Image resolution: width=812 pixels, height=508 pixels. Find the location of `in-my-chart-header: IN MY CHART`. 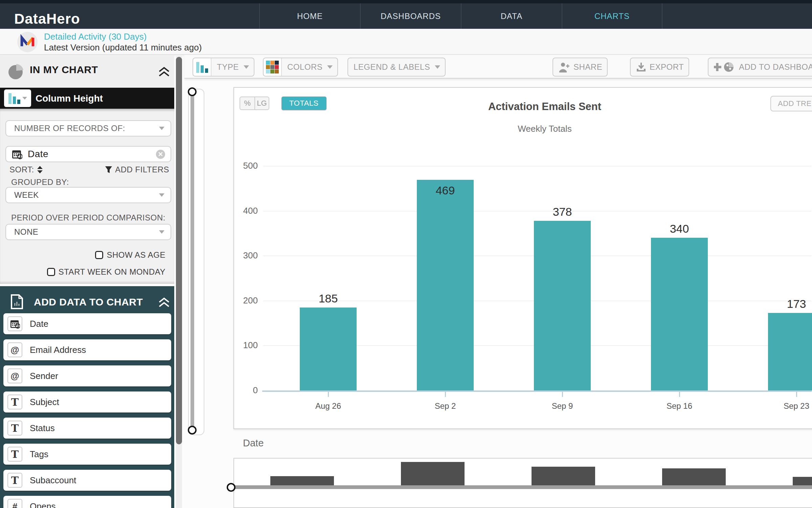

in-my-chart-header: IN MY CHART is located at coordinates (87, 71).